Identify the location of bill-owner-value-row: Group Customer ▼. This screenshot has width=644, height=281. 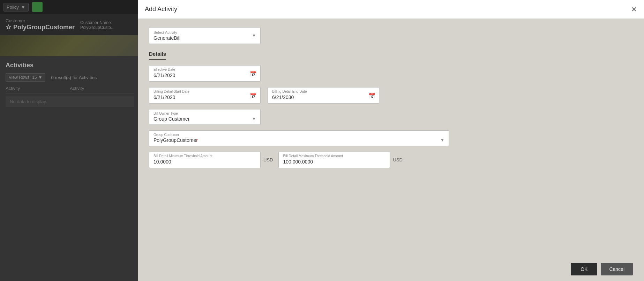
(205, 119).